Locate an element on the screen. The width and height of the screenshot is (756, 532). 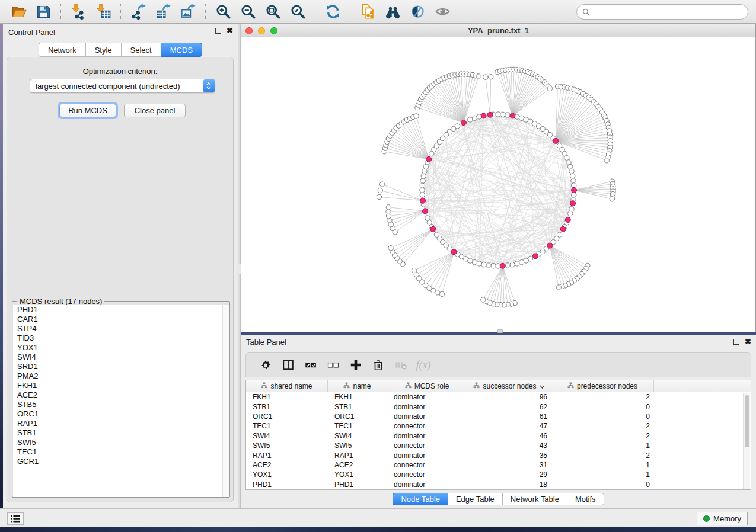
cell-successor-nodes: 18 is located at coordinates (509, 485).